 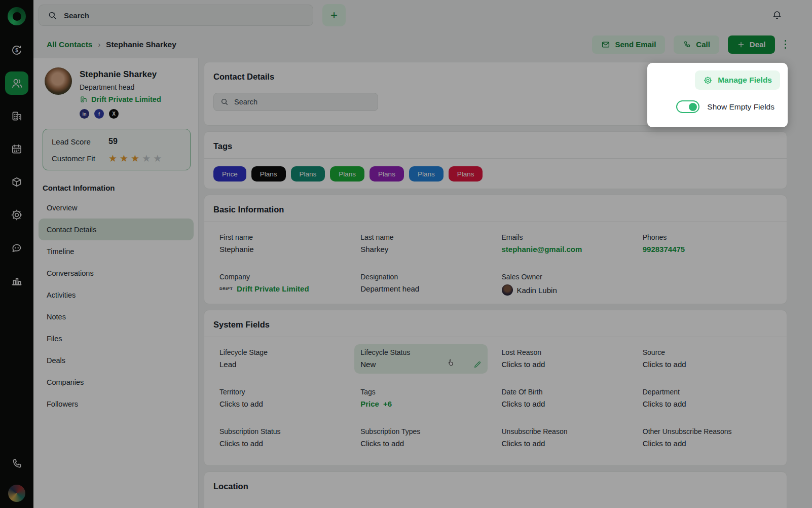 I want to click on show-empty-fields-label: Show Empty Fields, so click(x=741, y=107).